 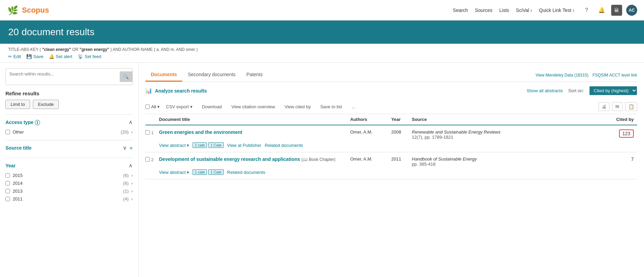 What do you see at coordinates (200, 172) in the screenshot?
I see `doc-2-cate-badge-1: 1 cate` at bounding box center [200, 172].